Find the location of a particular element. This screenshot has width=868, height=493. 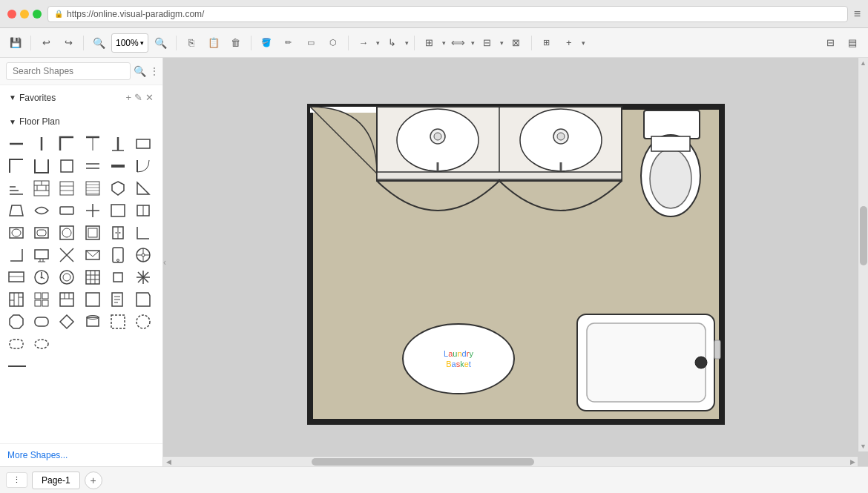

shape-shield is located at coordinates (118, 188).